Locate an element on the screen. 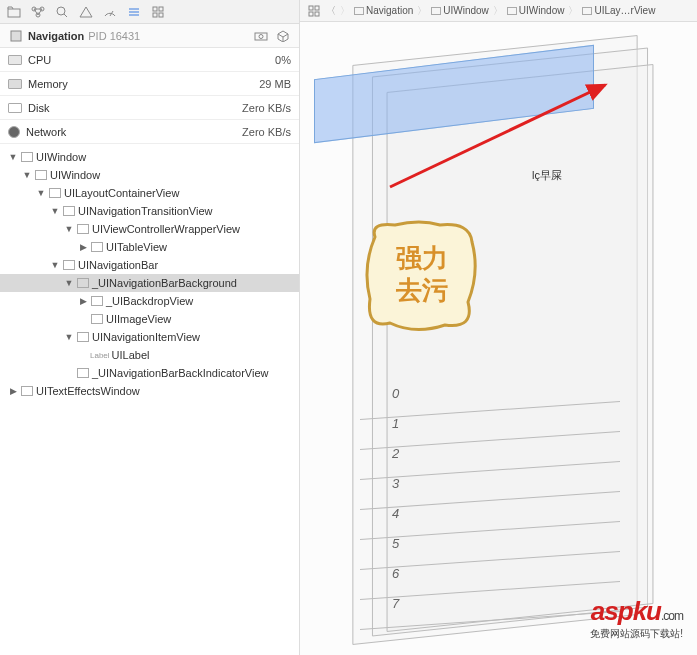 This screenshot has width=697, height=655. tree-item-label: UINavigationBar is located at coordinates (118, 265).